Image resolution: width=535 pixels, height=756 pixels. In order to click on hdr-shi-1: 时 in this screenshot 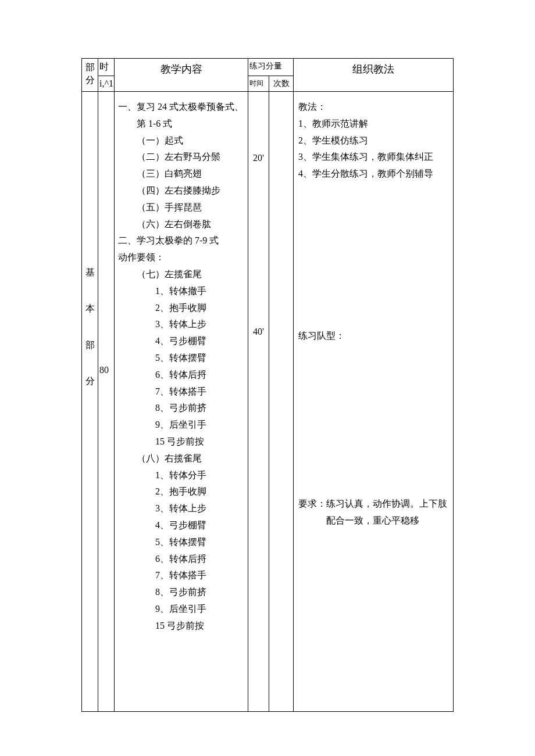, I will do `click(106, 67)`.